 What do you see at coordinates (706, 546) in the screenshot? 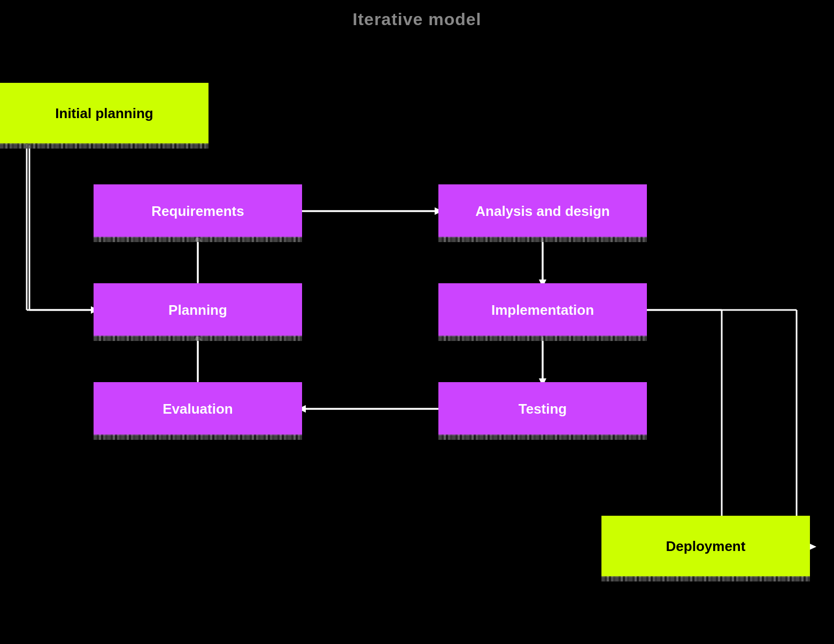
I see `deployment-box: Deployment` at bounding box center [706, 546].